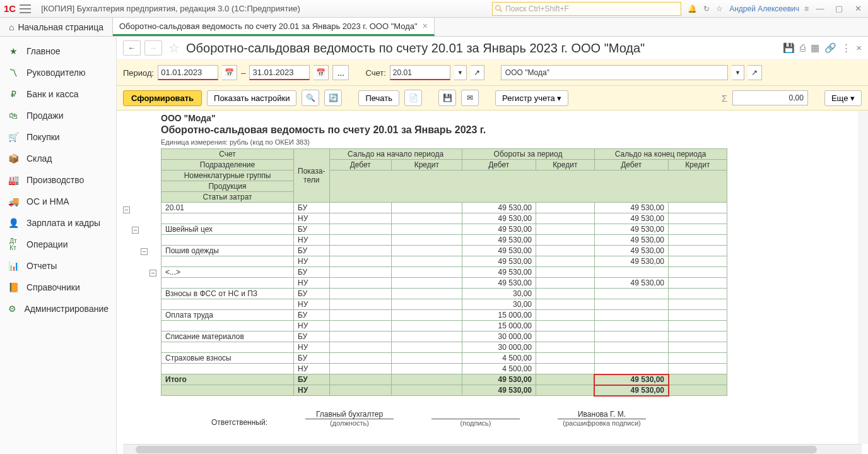  What do you see at coordinates (310, 98) in the screenshot?
I see `find-icon: 🔍` at bounding box center [310, 98].